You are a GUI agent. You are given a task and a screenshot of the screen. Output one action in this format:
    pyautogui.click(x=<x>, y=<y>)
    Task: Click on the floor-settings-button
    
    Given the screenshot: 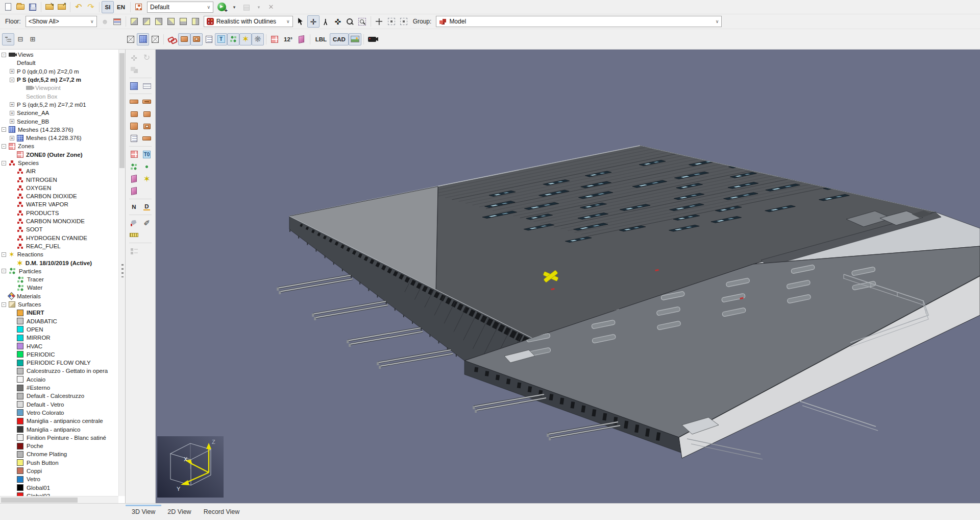 What is the action you would take?
    pyautogui.click(x=117, y=21)
    